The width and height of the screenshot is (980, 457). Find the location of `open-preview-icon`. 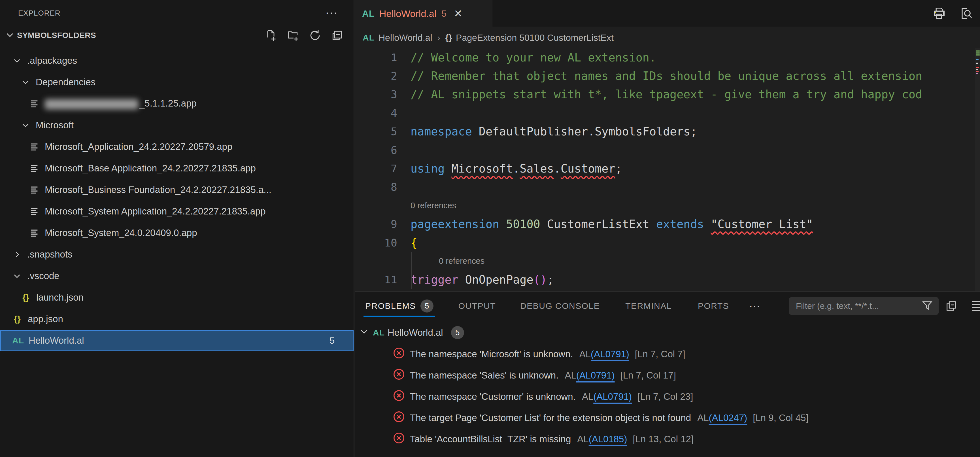

open-preview-icon is located at coordinates (966, 14).